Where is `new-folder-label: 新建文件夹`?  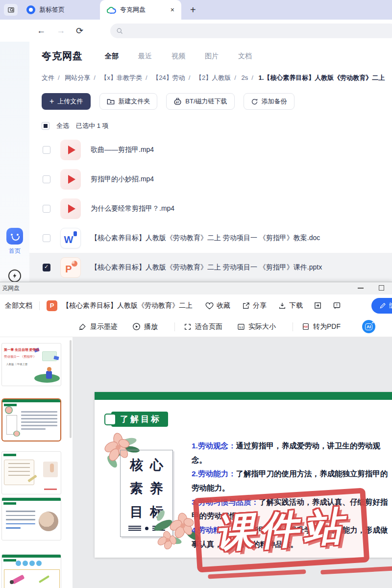
new-folder-label: 新建文件夹 is located at coordinates (134, 101).